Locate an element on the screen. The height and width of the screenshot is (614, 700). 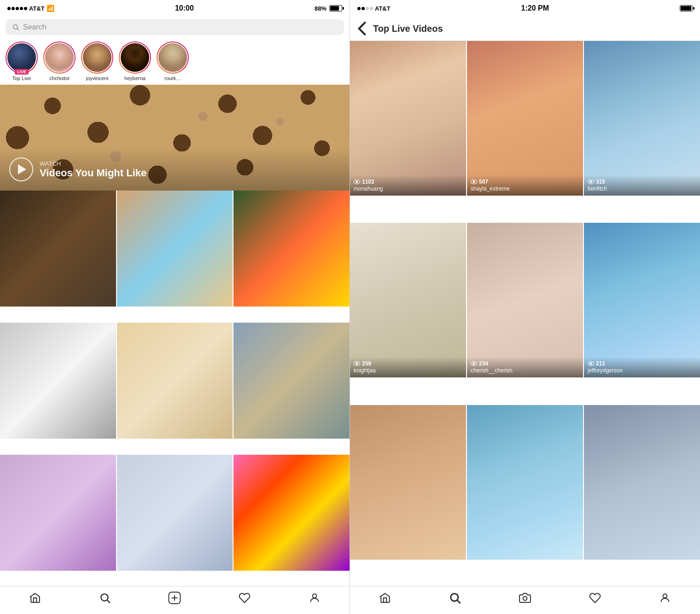
status-bar-left: AT&T 📶 10:00 88% is located at coordinates (175, 8).